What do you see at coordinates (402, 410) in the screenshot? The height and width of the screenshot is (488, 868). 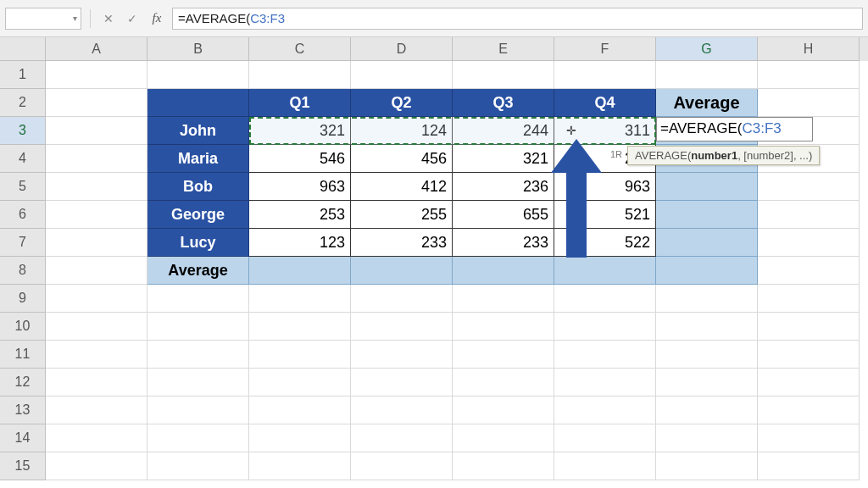 I see `cell-D13` at bounding box center [402, 410].